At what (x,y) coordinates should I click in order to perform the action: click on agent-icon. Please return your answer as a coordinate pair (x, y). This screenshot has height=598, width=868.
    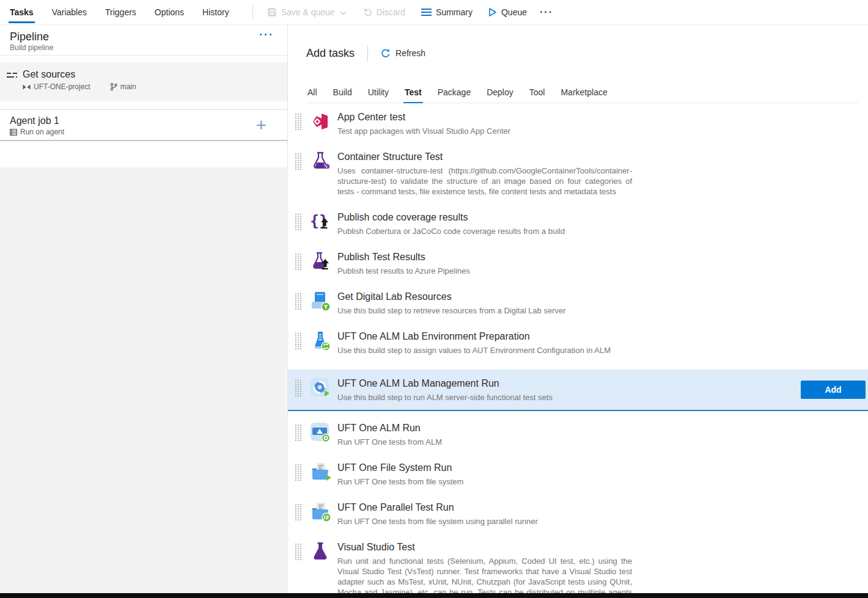
    Looking at the image, I should click on (13, 132).